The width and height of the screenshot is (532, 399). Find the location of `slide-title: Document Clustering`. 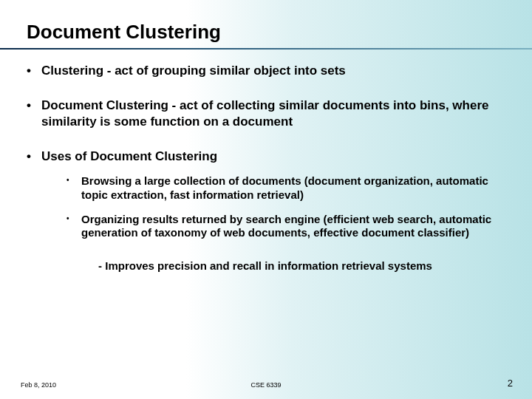

slide-title: Document Clustering is located at coordinates (279, 33).